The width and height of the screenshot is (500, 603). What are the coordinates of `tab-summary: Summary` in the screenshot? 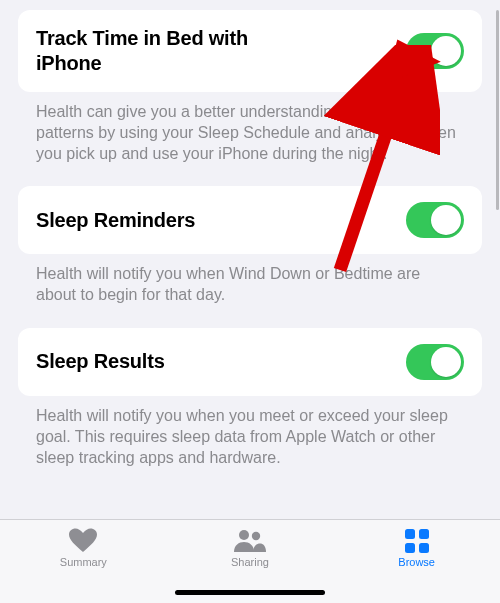 It's located at (84, 548).